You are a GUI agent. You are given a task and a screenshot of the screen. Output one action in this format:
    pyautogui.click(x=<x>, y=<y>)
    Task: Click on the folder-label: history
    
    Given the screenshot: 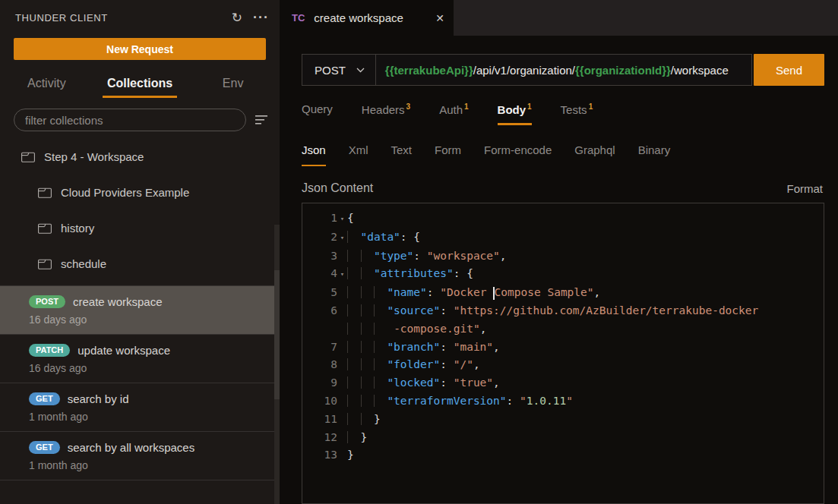 What is the action you would take?
    pyautogui.click(x=77, y=228)
    